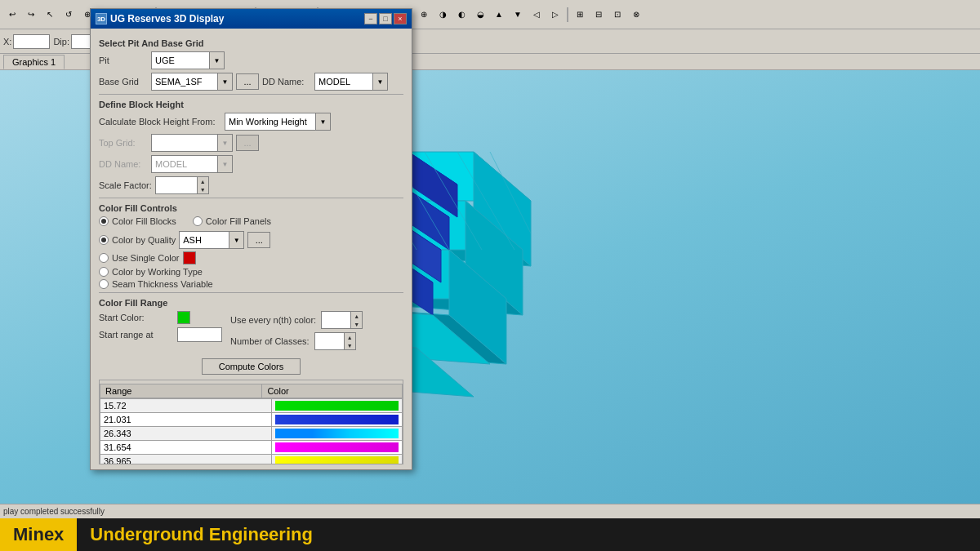  Describe the element at coordinates (323, 122) in the screenshot. I see `calc-arrow: ▼` at that location.